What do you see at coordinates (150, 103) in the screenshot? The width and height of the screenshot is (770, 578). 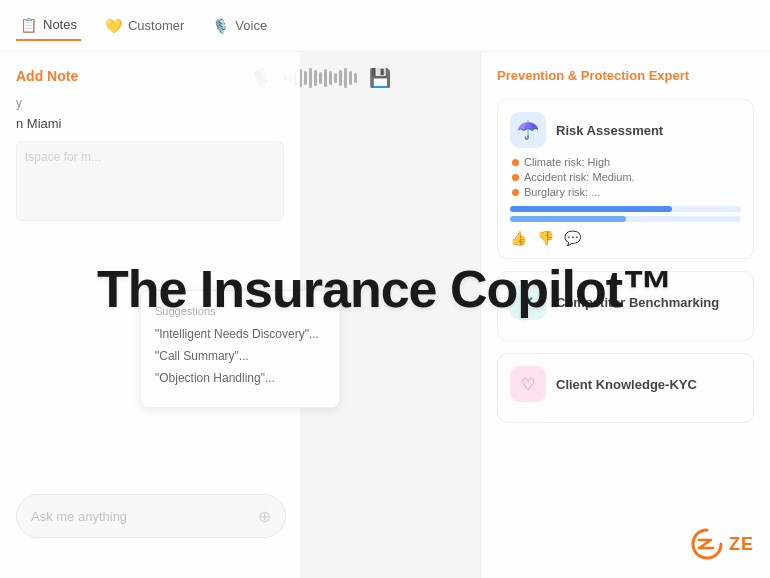 I see `panel-field-label: y` at bounding box center [150, 103].